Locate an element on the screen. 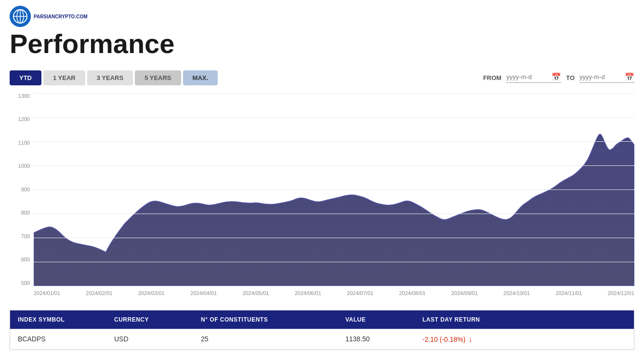 Image resolution: width=644 pixels, height=364 pixels. header-last-day-return: LAST DAY RETURN is located at coordinates (524, 320).